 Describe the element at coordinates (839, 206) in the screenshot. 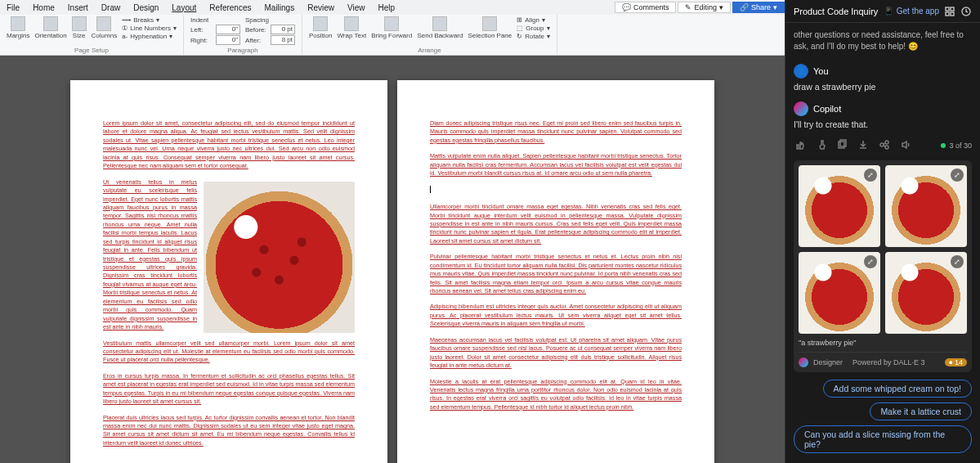

I see `result-image-1: ⤢` at that location.